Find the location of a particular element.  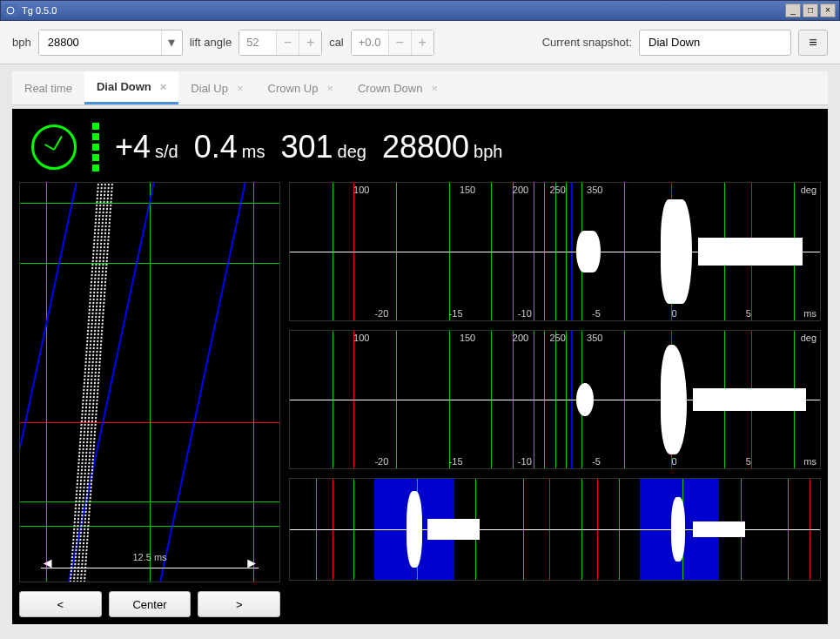

lift-spinner: − + is located at coordinates (280, 43).